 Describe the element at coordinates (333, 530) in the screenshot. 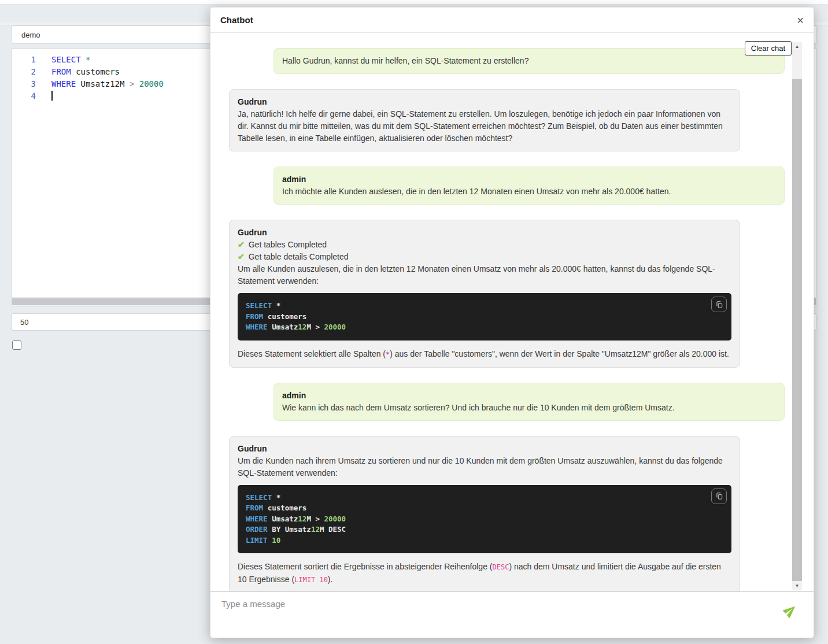

I see `code-token: M DESC` at that location.